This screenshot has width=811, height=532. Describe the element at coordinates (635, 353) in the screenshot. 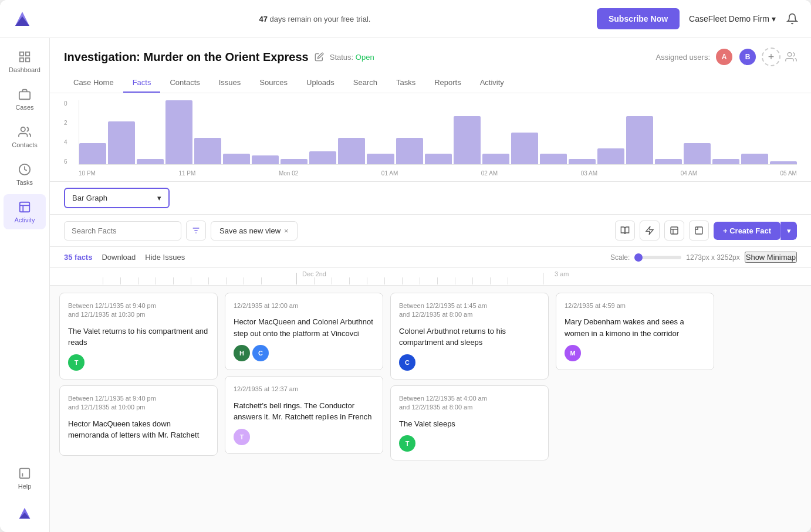

I see `fact-avatars: M` at that location.